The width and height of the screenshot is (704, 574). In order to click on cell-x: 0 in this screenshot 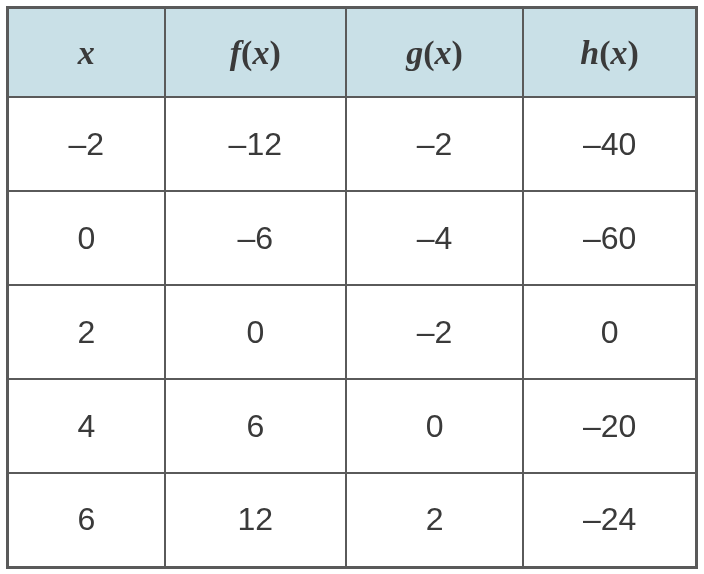, I will do `click(86, 238)`.